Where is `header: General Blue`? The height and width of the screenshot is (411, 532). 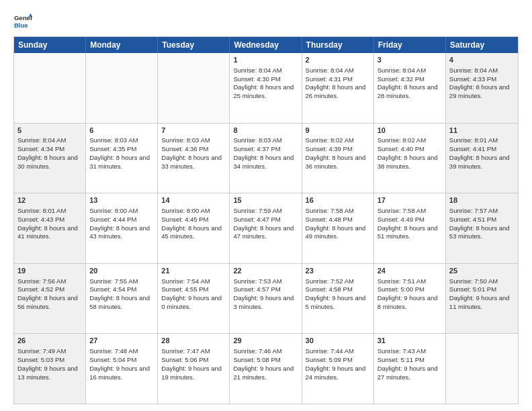
header: General Blue is located at coordinates (266, 21).